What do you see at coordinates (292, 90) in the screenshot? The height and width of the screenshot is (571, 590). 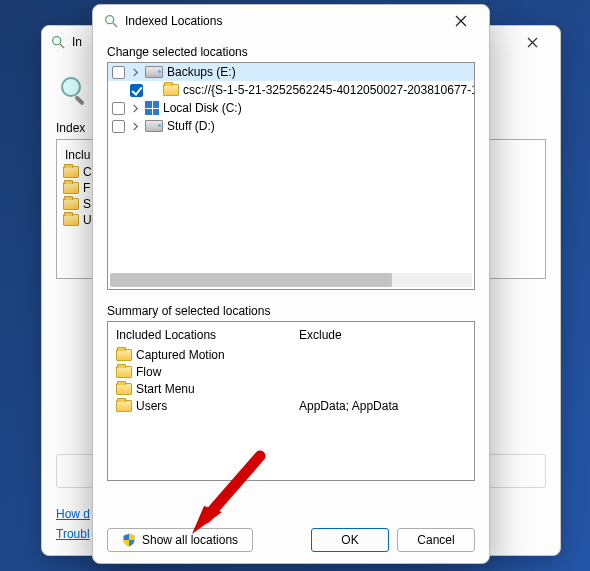 I see `tree-row: csc://{S-1-5-21-3252562245-4012050027-20…` at bounding box center [292, 90].